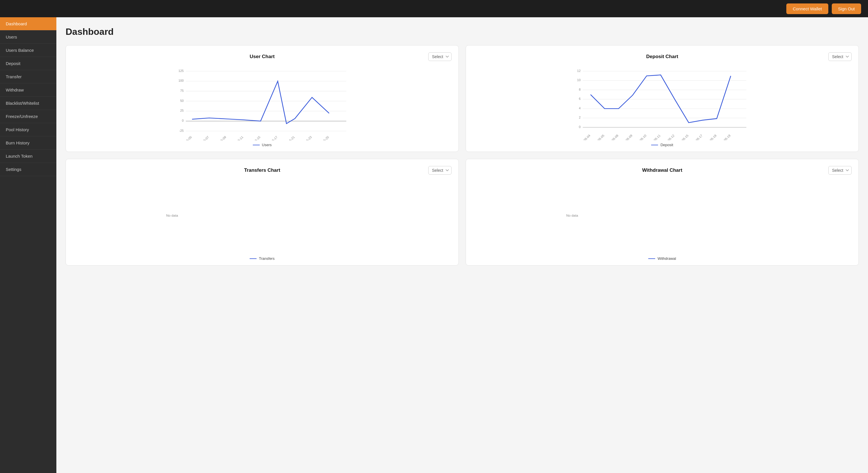 This screenshot has width=868, height=473. What do you see at coordinates (262, 170) in the screenshot?
I see `transfers-chart-header: Transfers Chart Select` at bounding box center [262, 170].